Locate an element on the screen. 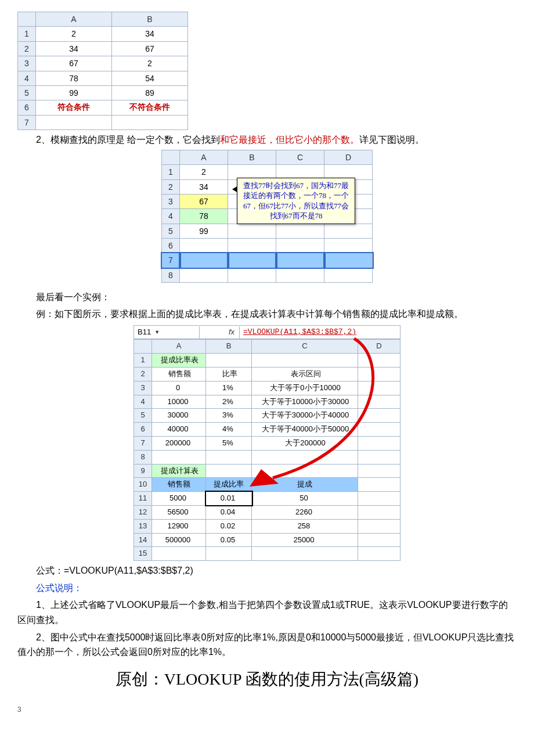 The width and height of the screenshot is (534, 756). text: 2、模糊查找的原理是 给一定个数，它会找到 is located at coordinates (128, 139).